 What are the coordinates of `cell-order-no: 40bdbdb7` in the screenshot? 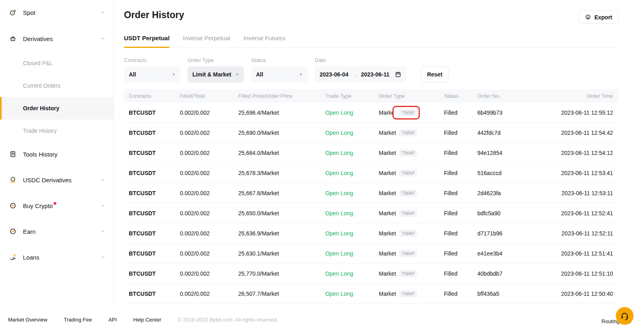 It's located at (517, 274).